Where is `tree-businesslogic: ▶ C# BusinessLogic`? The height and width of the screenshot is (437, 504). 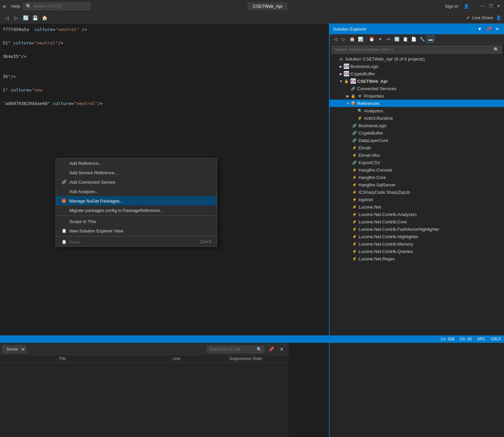
tree-businesslogic: ▶ C# BusinessLogic is located at coordinates (417, 66).